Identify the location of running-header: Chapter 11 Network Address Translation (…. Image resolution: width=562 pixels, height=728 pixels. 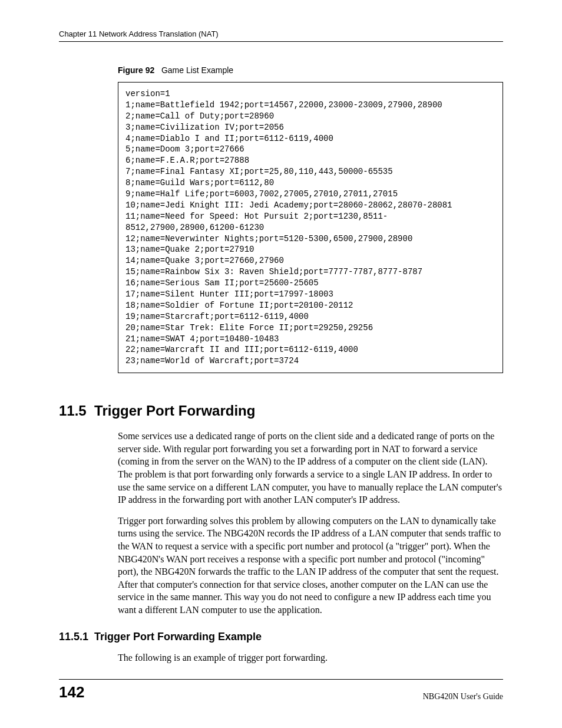
(281, 35).